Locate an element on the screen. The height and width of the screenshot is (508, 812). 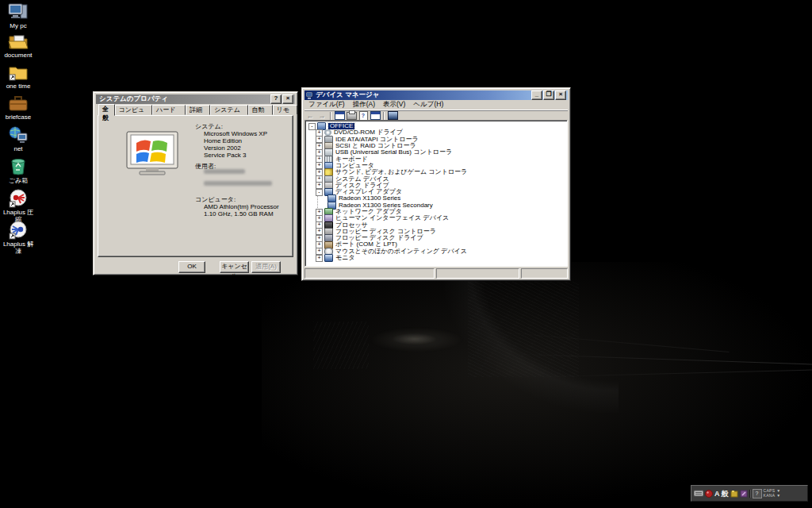
window-title: システムのプロパティ is located at coordinates (184, 99).